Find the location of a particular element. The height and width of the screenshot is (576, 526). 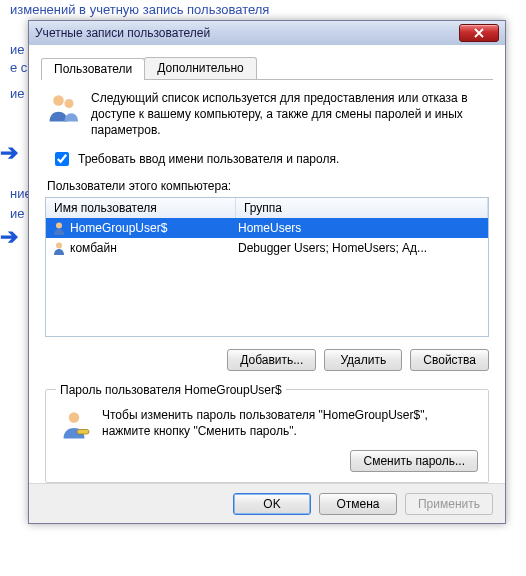

change-password-button: Сменить пароль... is located at coordinates (414, 461).